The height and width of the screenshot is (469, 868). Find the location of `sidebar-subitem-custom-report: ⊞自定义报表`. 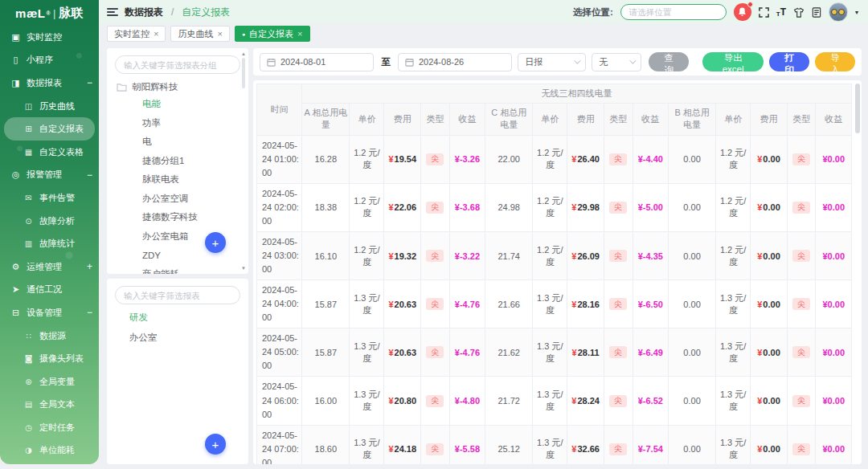

sidebar-subitem-custom-report: ⊞自定义报表 is located at coordinates (50, 128).